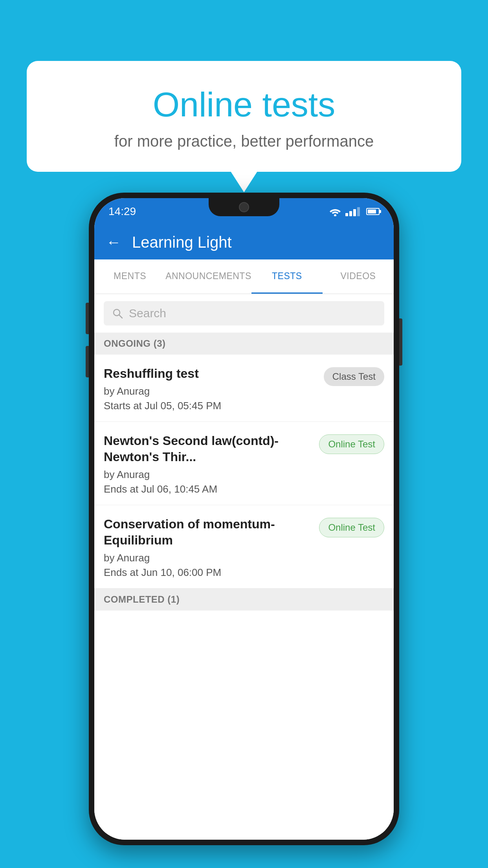 The height and width of the screenshot is (868, 488). What do you see at coordinates (401, 342) in the screenshot?
I see `phone-button-power` at bounding box center [401, 342].